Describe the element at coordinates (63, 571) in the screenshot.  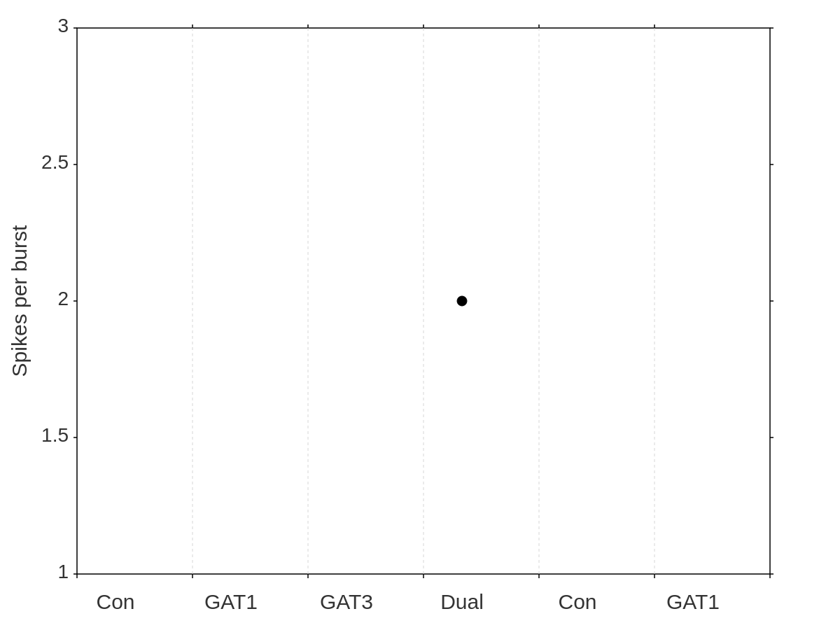
I see `ytick-label-1: 1` at that location.